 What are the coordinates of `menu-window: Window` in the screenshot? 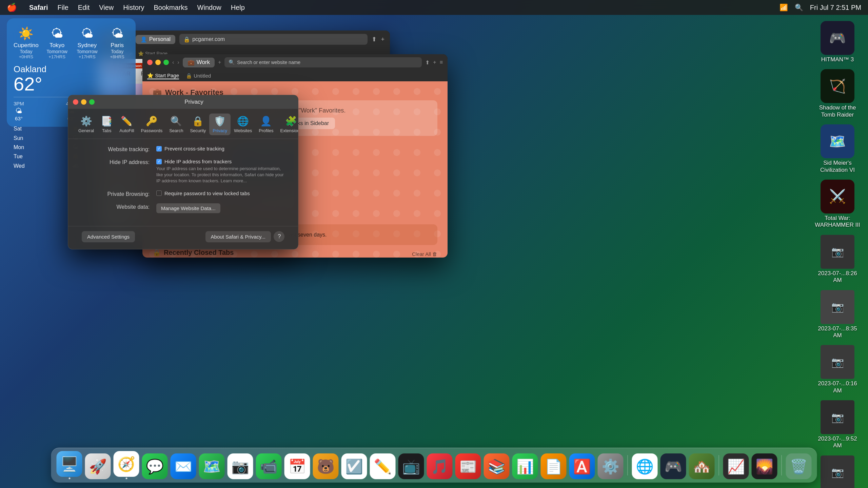 It's located at (210, 7).